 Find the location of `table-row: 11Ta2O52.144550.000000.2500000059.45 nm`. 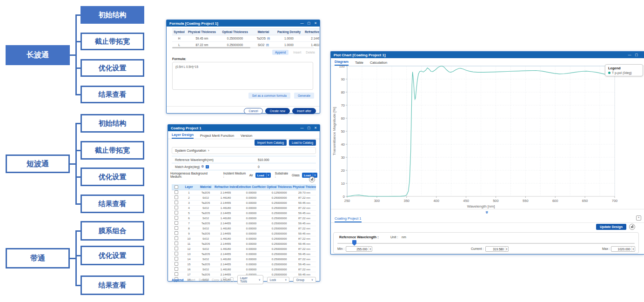

table-row: 11Ta2O52.144550.000000.2500000059.45 nm is located at coordinates (244, 244).